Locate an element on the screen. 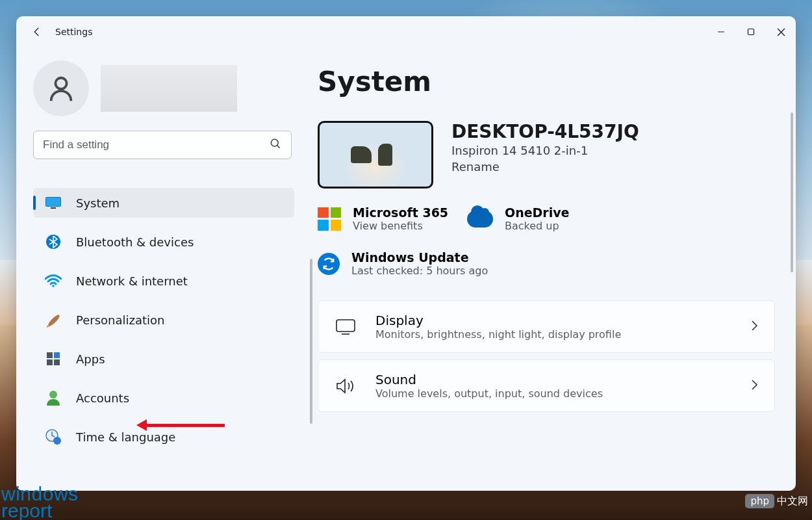 The width and height of the screenshot is (812, 520). nav-item-apps: Apps is located at coordinates (164, 359).